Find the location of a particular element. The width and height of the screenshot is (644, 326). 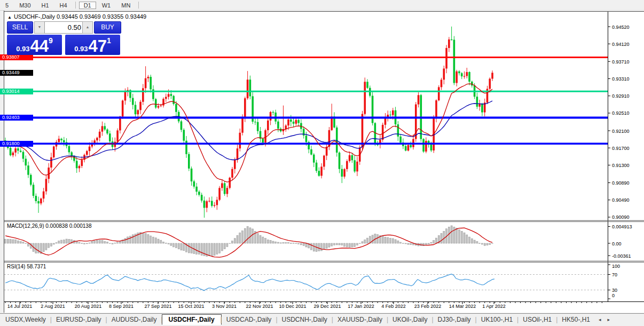

volume-increase-button: ▲ is located at coordinates (88, 28).